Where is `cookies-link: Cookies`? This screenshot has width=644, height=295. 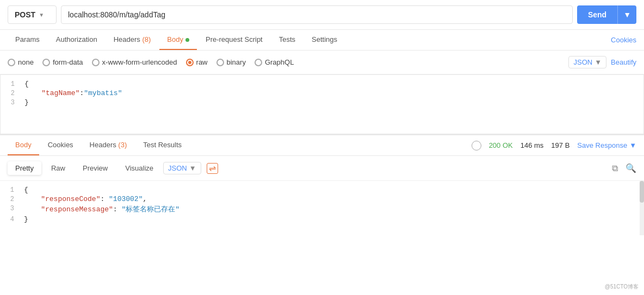 cookies-link: Cookies is located at coordinates (623, 40).